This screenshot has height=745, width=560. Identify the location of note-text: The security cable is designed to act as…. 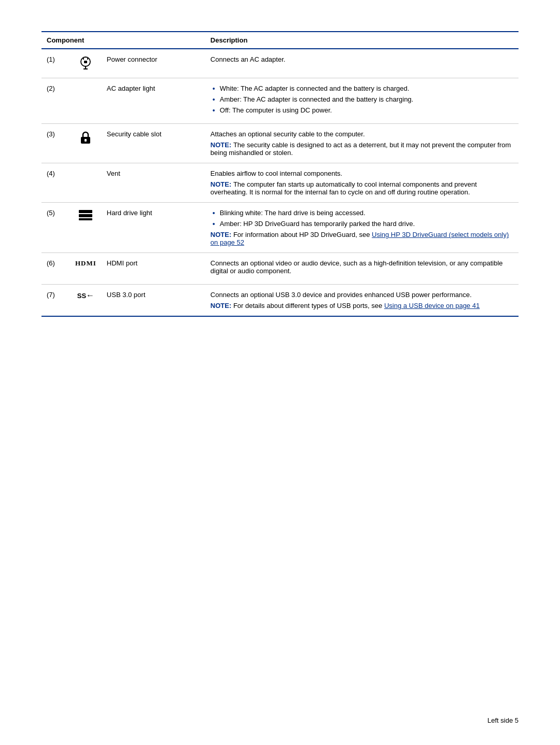
(361, 149).